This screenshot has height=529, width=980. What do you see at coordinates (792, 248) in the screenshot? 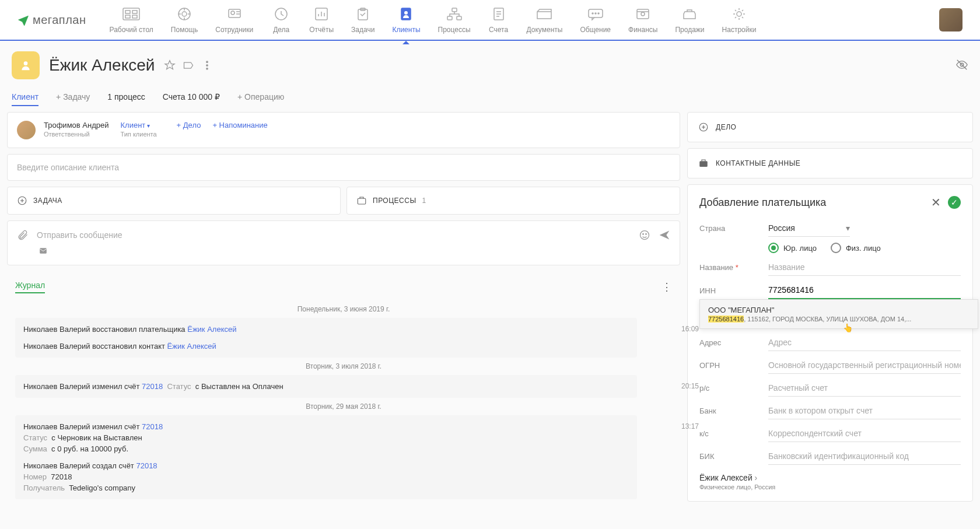
I see `radio-legal-entity: Юр. лицо` at bounding box center [792, 248].